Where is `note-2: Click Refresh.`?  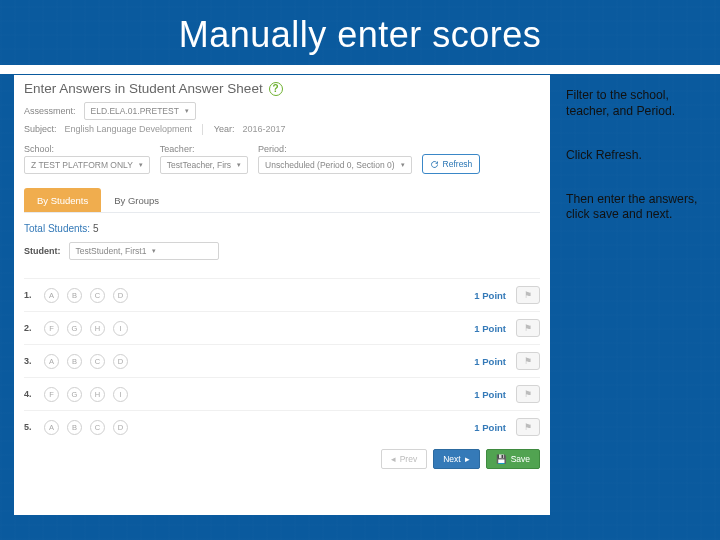
note-2: Click Refresh. is located at coordinates (634, 156).